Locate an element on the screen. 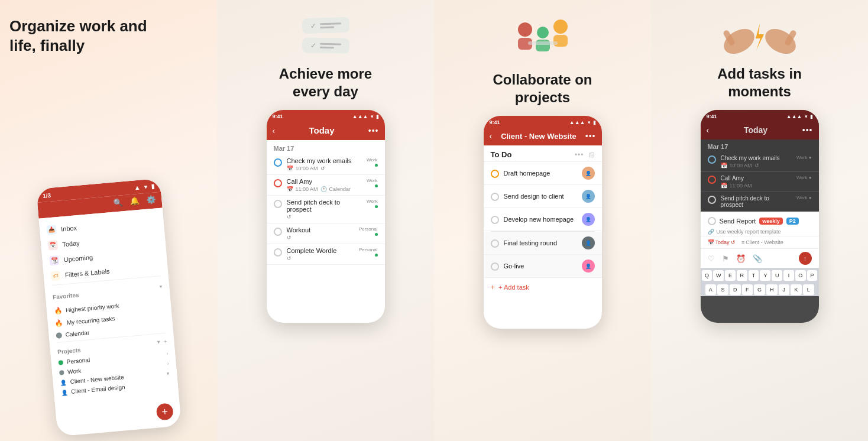 The image size is (868, 441). key-s: S is located at coordinates (723, 290).